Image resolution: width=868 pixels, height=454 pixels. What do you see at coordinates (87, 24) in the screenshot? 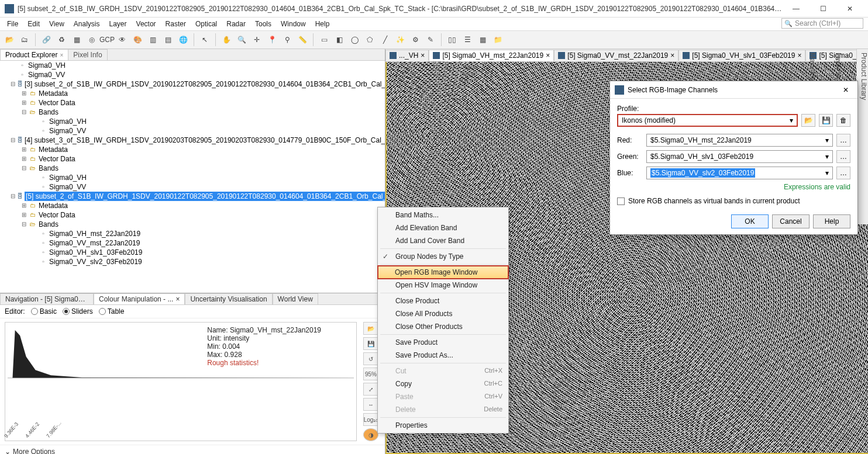
I see `menu-analysis: Analysis` at bounding box center [87, 24].